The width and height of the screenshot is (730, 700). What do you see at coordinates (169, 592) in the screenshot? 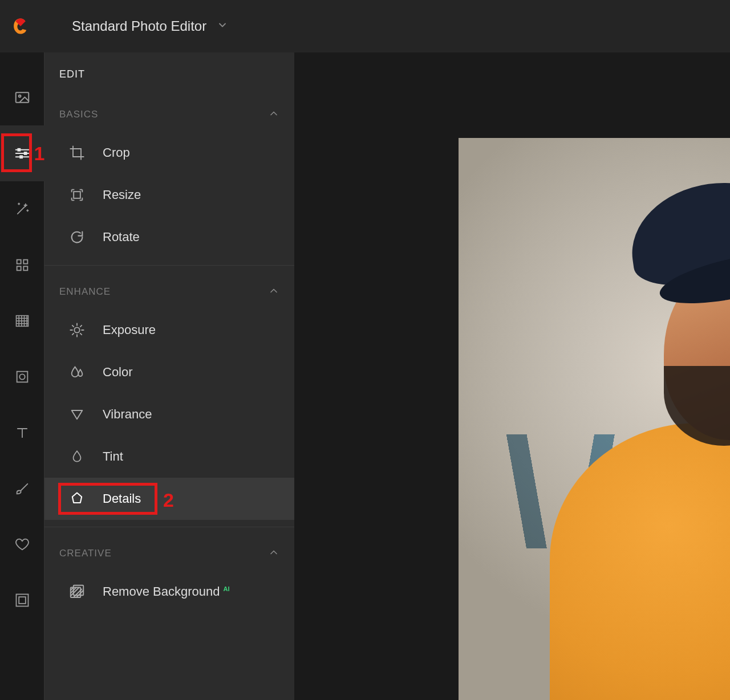
I see `tool-remove-background: Remove BackgroundAI` at bounding box center [169, 592].